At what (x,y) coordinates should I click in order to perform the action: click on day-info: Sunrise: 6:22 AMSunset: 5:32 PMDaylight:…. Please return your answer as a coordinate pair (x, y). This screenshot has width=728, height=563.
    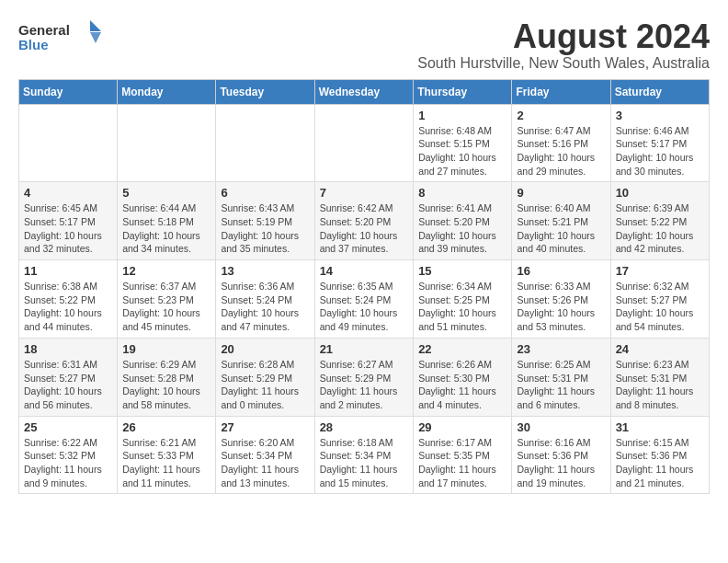
    Looking at the image, I should click on (68, 464).